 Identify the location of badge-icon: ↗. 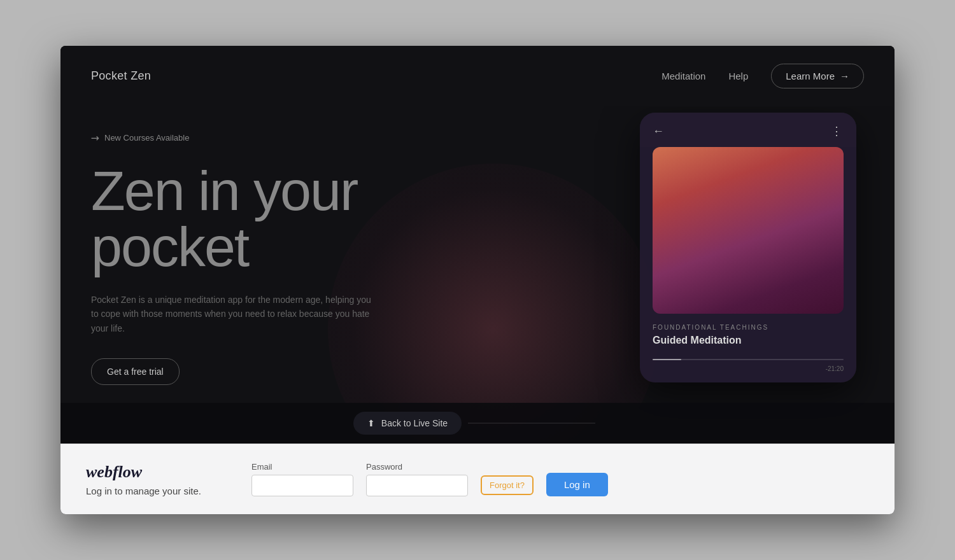
(96, 137).